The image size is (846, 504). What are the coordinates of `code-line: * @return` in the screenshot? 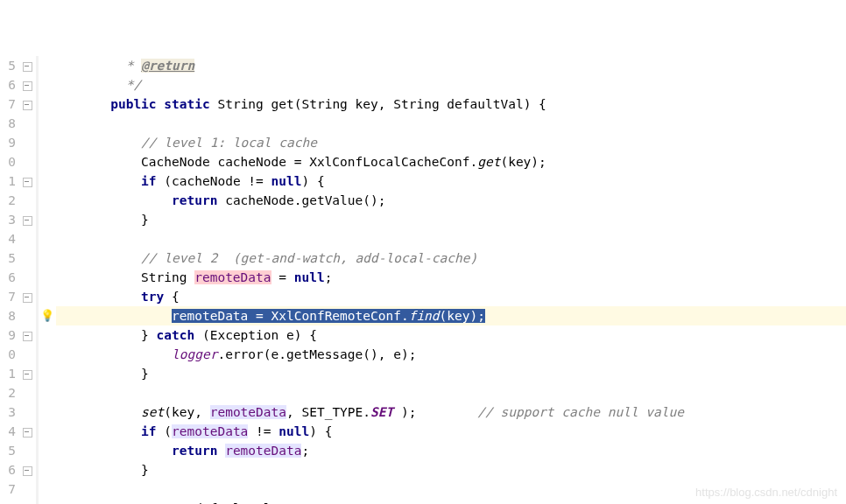 It's located at (451, 66).